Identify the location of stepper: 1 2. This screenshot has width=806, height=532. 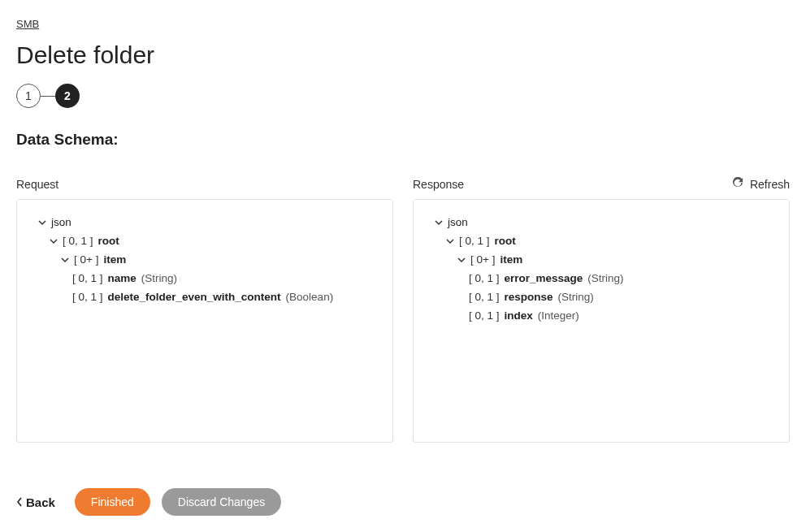
(403, 96).